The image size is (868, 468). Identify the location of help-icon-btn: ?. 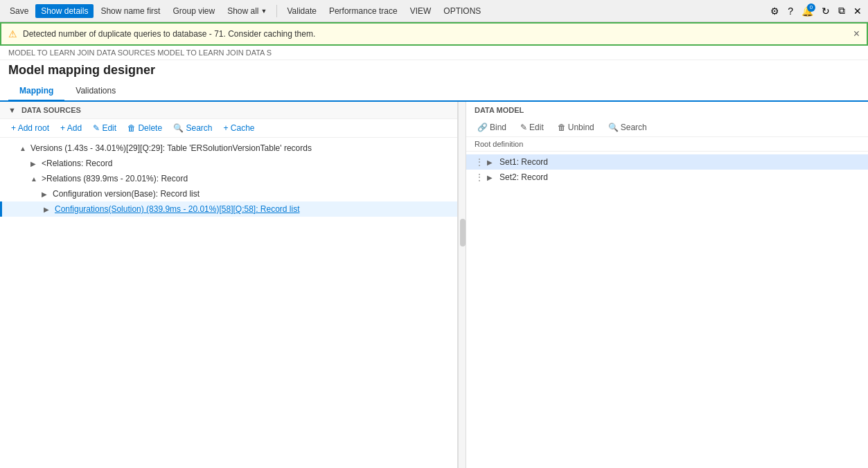
(790, 11).